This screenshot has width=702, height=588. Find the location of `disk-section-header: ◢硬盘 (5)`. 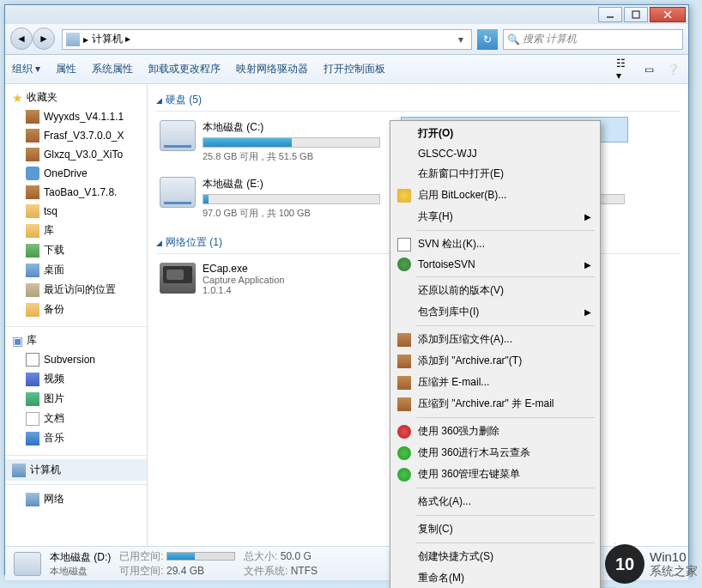

disk-section-header: ◢硬盘 (5) is located at coordinates (418, 100).